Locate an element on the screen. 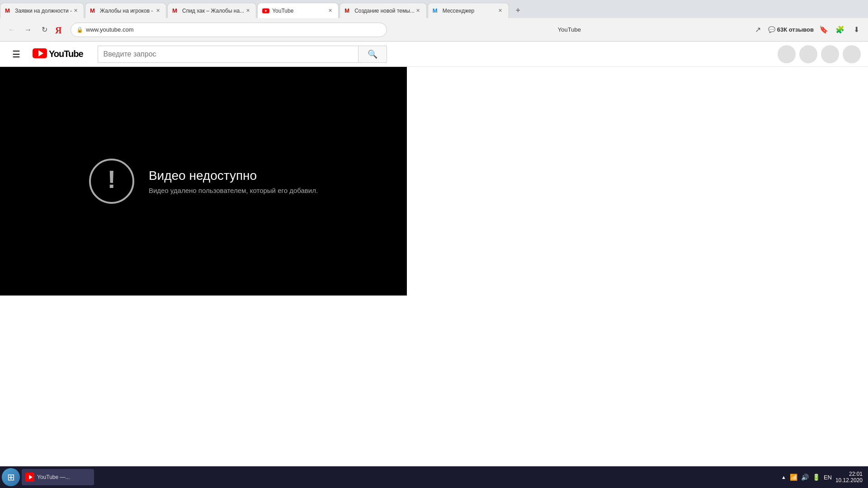  sound-icon: 🔊 is located at coordinates (805, 477).